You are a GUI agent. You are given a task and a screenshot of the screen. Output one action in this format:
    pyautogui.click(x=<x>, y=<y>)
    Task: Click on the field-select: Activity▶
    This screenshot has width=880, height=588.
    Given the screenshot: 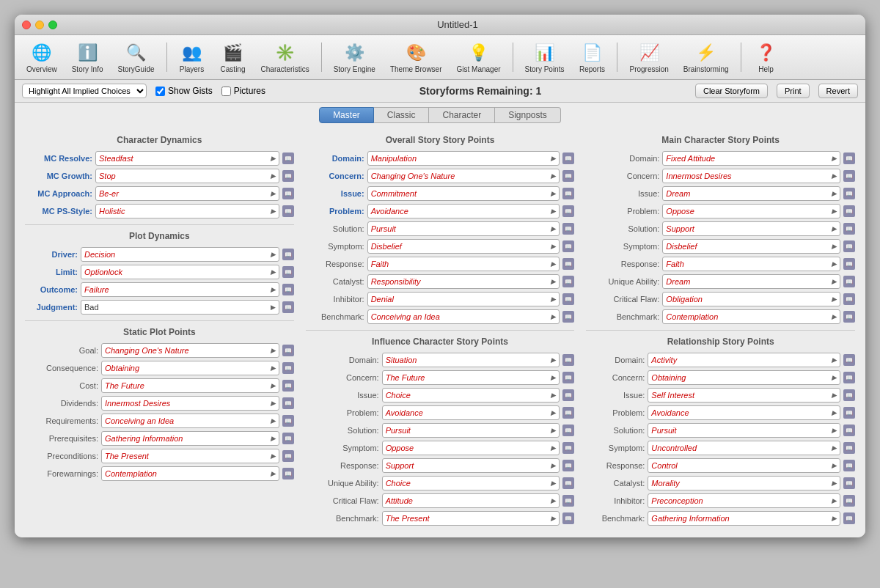 What is the action you would take?
    pyautogui.click(x=744, y=360)
    